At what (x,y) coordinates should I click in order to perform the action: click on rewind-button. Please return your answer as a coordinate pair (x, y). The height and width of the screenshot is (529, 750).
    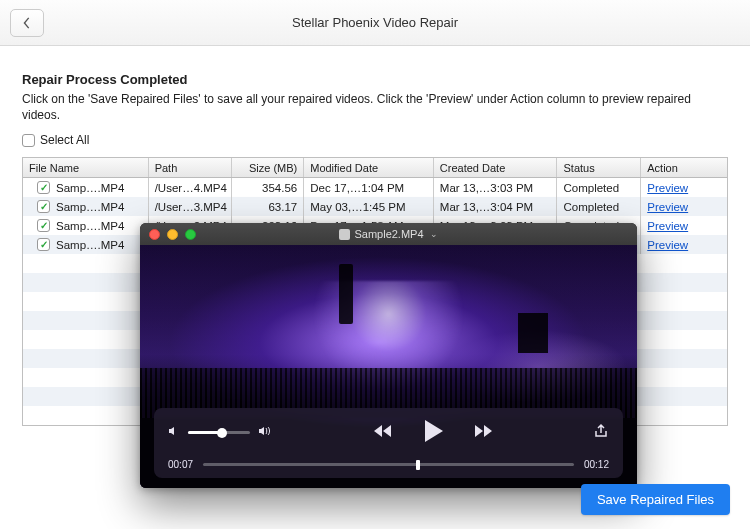
    Looking at the image, I should click on (384, 432).